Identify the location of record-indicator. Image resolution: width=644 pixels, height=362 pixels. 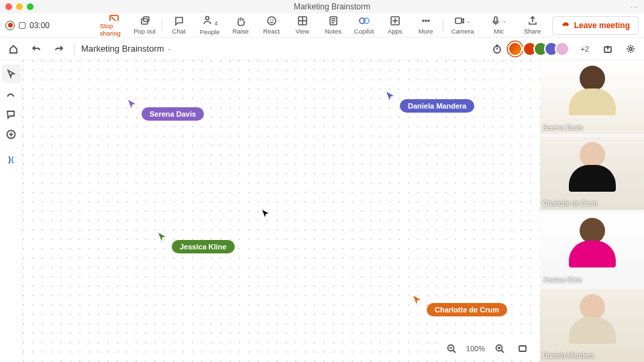
(10, 25).